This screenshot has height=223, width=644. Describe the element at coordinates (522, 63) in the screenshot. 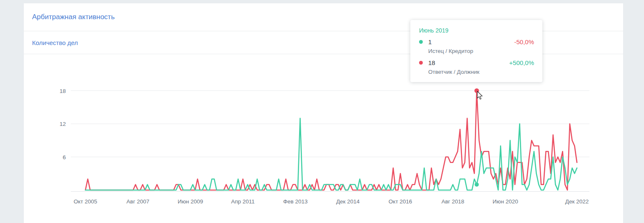

I see `defendant-change-percent: +500,0%` at that location.